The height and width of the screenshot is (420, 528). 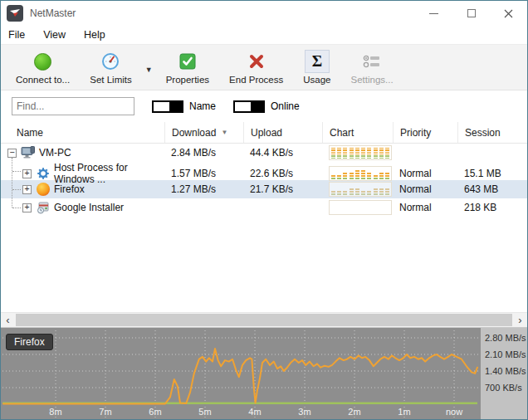 What do you see at coordinates (508, 13) in the screenshot?
I see `close-icon` at bounding box center [508, 13].